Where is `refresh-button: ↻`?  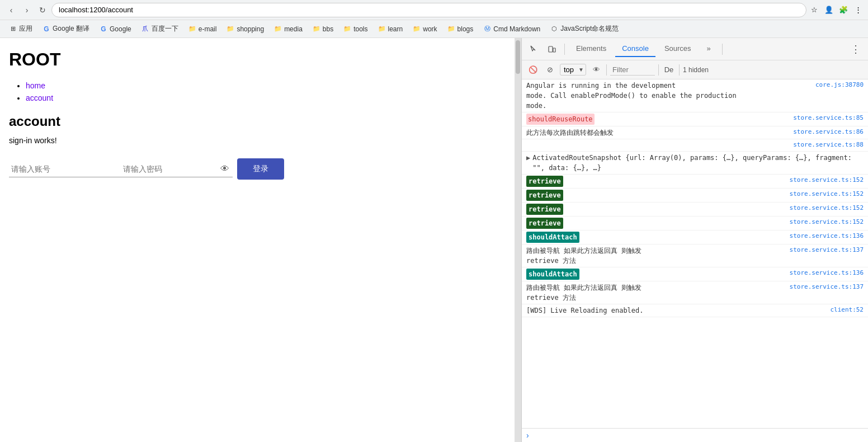 refresh-button: ↻ is located at coordinates (43, 10).